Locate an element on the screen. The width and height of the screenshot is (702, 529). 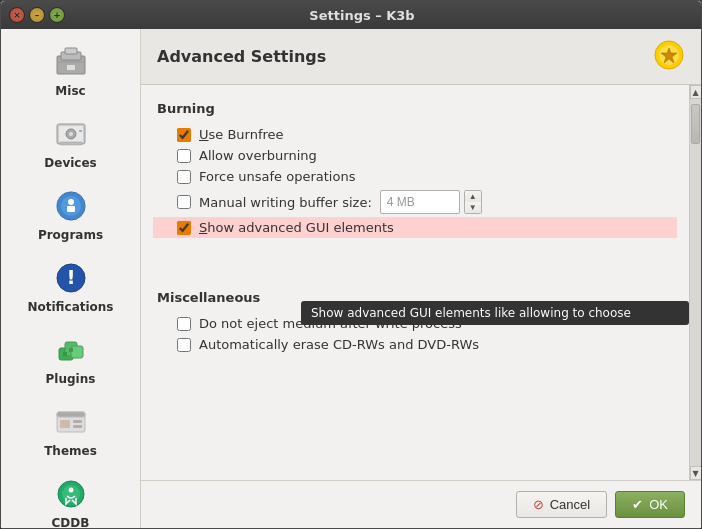
misc-icon is located at coordinates (71, 62).